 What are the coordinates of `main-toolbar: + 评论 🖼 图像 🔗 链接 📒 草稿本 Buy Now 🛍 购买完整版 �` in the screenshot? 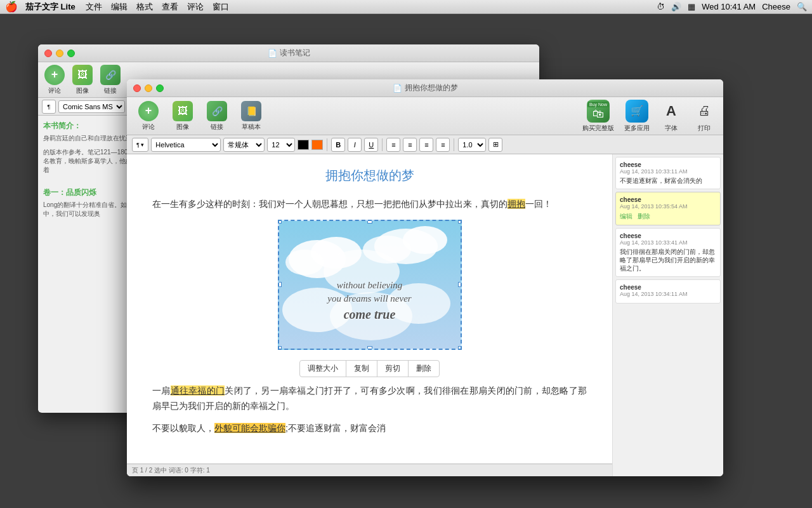 It's located at (425, 116).